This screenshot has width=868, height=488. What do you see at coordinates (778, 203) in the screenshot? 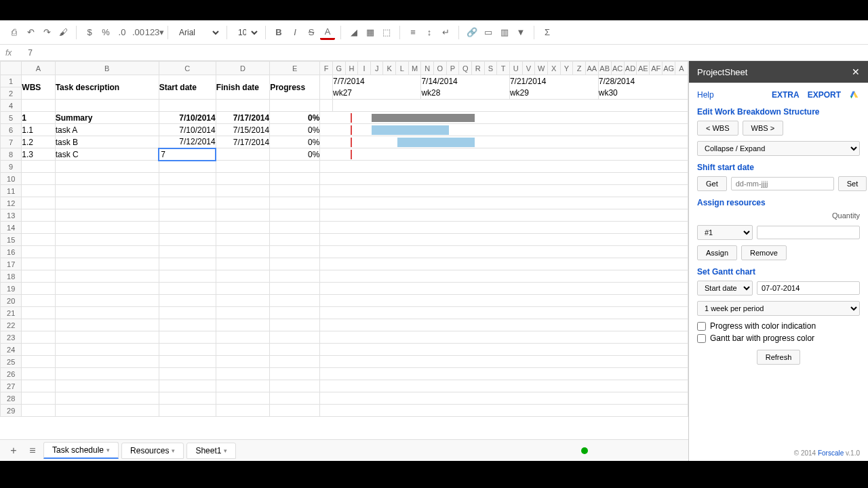
I see `section-assign-resources: Assign resources` at bounding box center [778, 203].